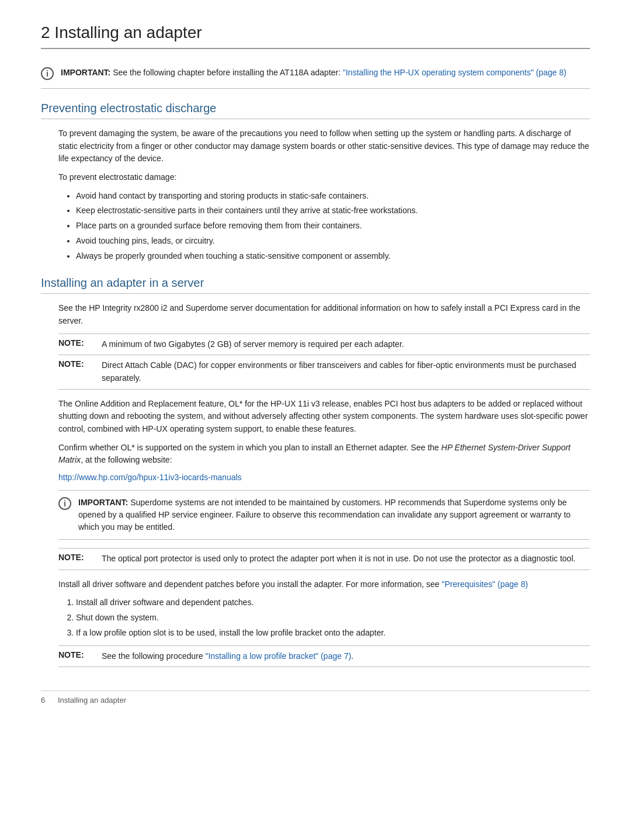 The width and height of the screenshot is (631, 840). I want to click on note-text-1: A minimum of two Gigabytes (2 GB) of ser…, so click(252, 345).